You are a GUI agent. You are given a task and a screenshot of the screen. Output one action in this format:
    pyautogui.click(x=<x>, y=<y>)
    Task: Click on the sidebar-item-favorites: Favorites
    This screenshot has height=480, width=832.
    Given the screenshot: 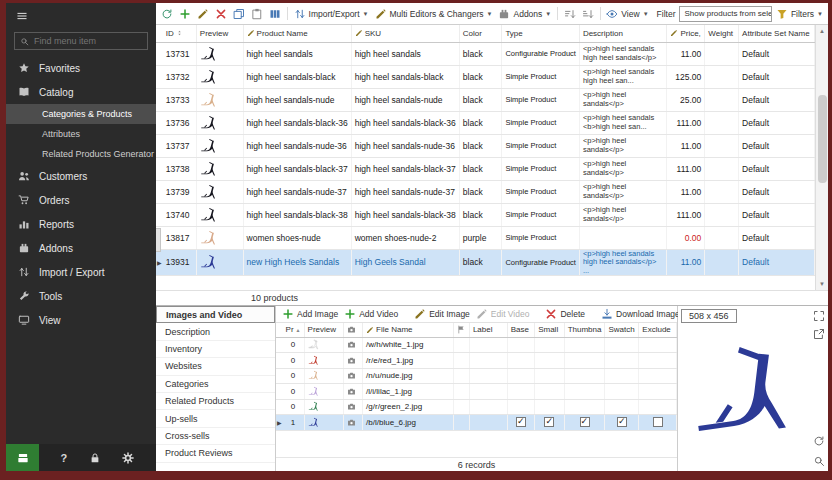 What is the action you would take?
    pyautogui.click(x=81, y=68)
    